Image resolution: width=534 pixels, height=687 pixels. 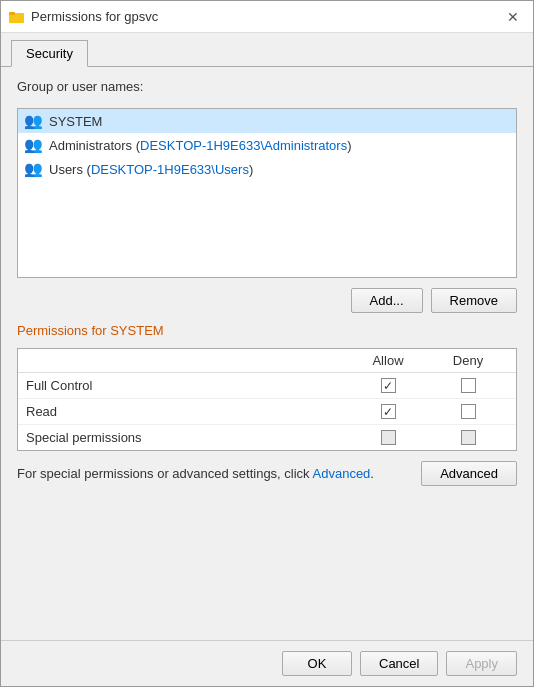 What do you see at coordinates (267, 438) in the screenshot?
I see `perm-row-special: Special permissions` at bounding box center [267, 438].